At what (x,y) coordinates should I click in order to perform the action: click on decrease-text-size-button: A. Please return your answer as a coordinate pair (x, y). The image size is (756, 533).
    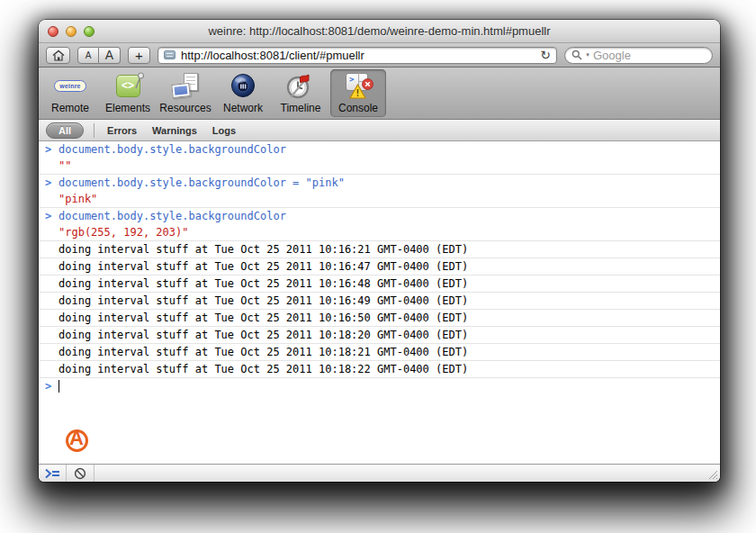
    Looking at the image, I should click on (88, 56).